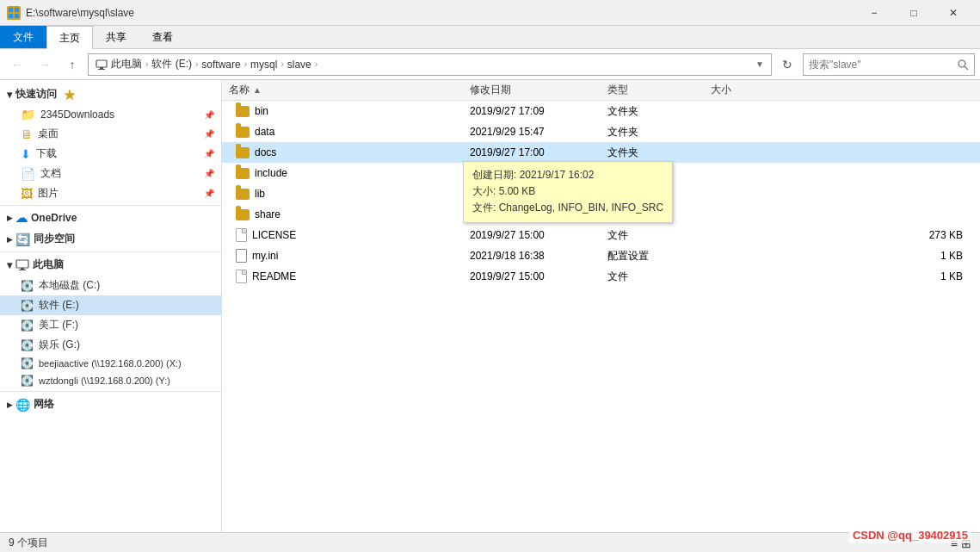 The height and width of the screenshot is (552, 980). Describe the element at coordinates (841, 90) in the screenshot. I see `col-size-header: 大小` at that location.